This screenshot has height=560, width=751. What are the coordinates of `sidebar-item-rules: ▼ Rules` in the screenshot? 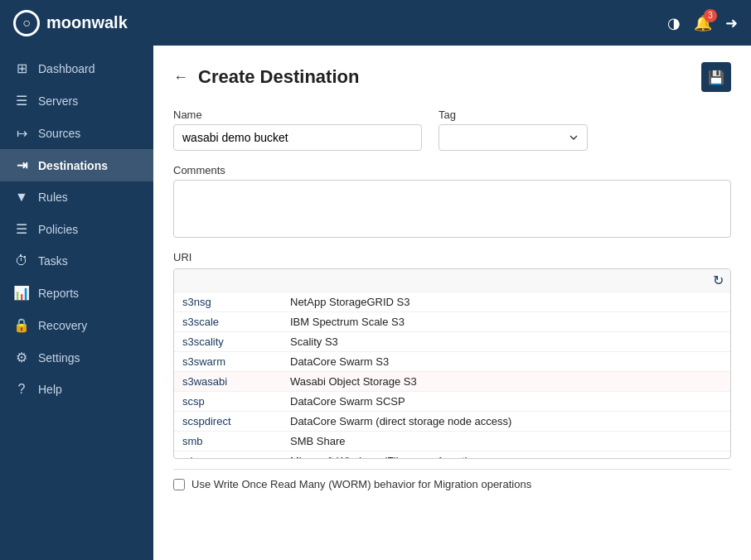 It's located at (76, 197).